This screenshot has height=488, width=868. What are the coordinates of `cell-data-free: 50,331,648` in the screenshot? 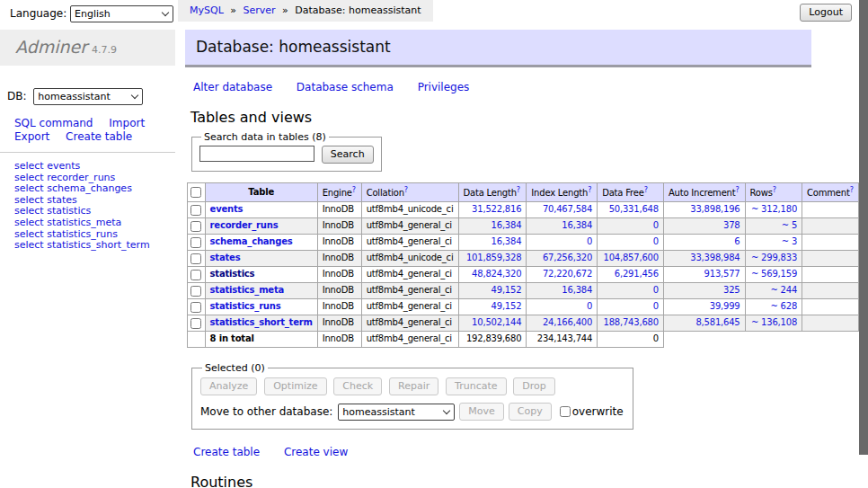 It's located at (634, 209).